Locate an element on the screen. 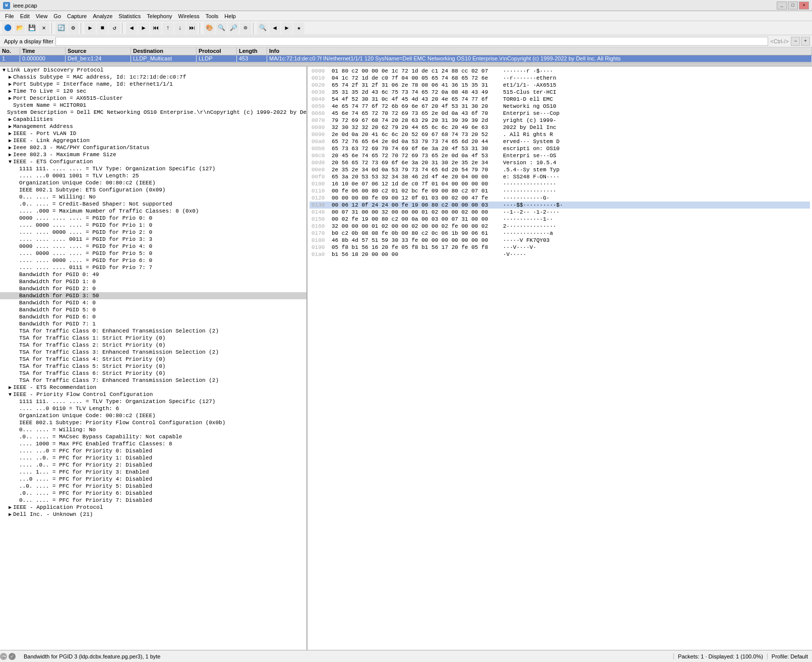 The image size is (812, 662). tree-item: 0... .... = PFC for Priority 7: Disabled is located at coordinates (153, 500).